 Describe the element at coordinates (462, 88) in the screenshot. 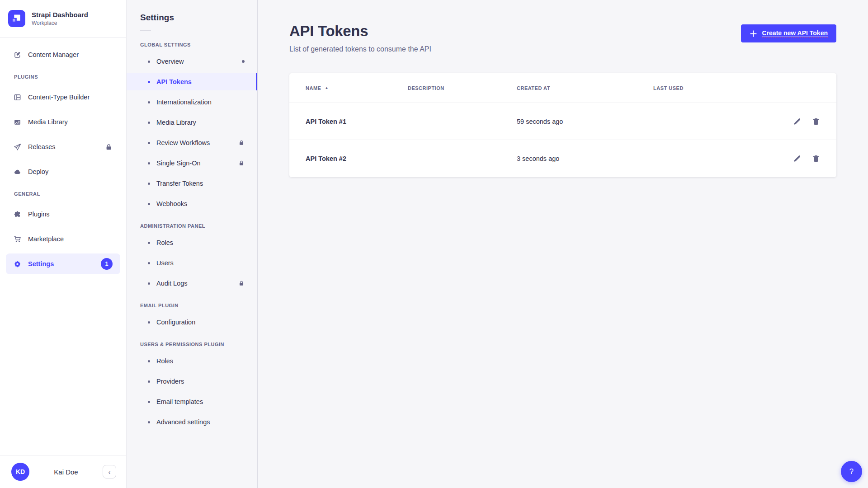

I see `column-header-description: DESCRIPTION` at that location.